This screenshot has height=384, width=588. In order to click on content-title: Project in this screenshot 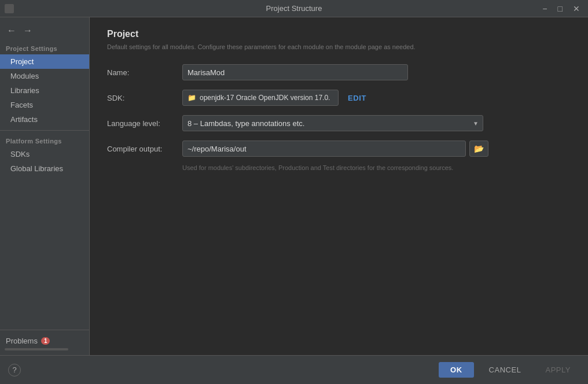, I will do `click(339, 34)`.